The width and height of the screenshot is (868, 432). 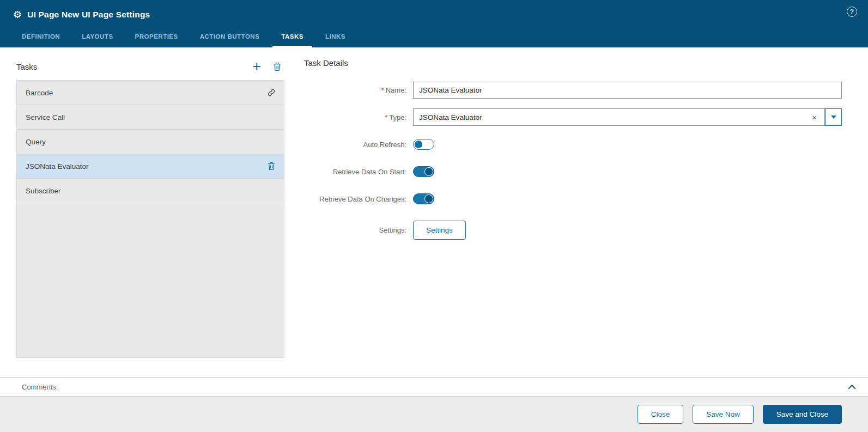 What do you see at coordinates (359, 90) in the screenshot?
I see `name-label: *Name:` at bounding box center [359, 90].